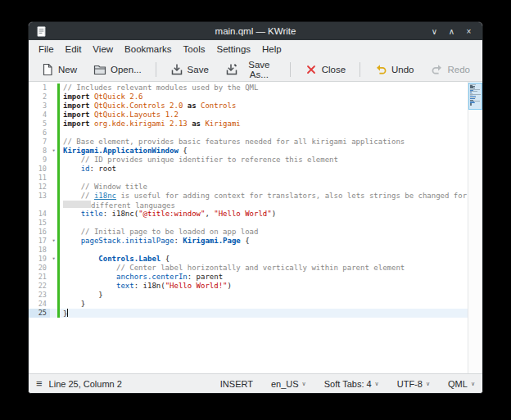  What do you see at coordinates (248, 169) in the screenshot?
I see `code-line-10: 10 id: root` at bounding box center [248, 169].